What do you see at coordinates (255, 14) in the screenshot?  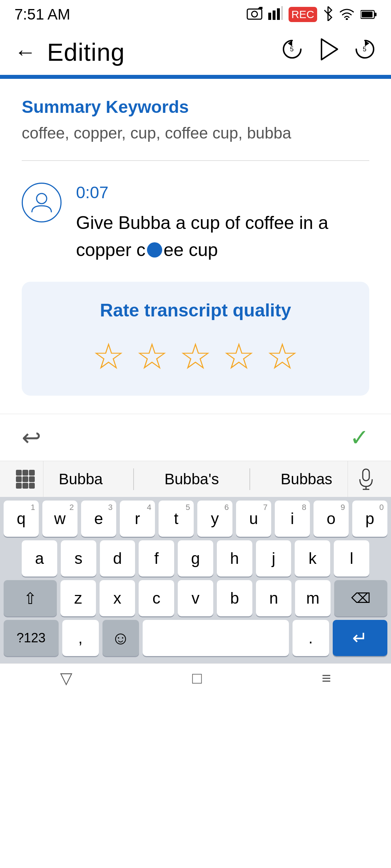 I see `camera-icon` at bounding box center [255, 14].